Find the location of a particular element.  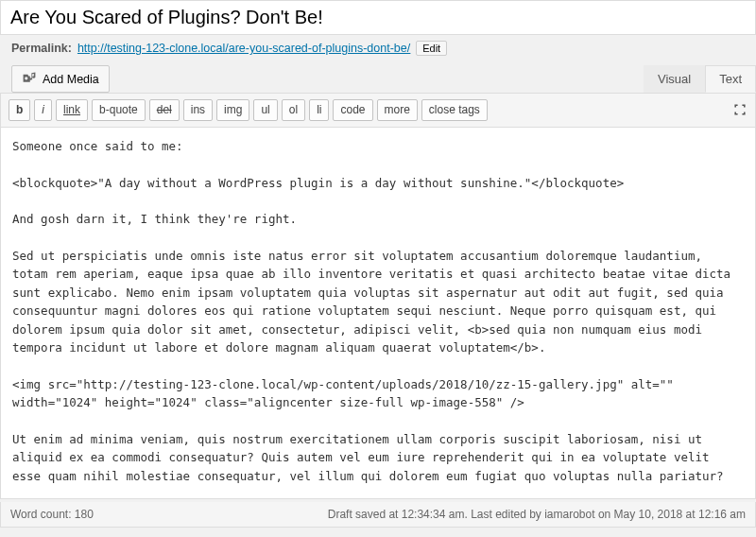

qt-del-button: del is located at coordinates (164, 110).